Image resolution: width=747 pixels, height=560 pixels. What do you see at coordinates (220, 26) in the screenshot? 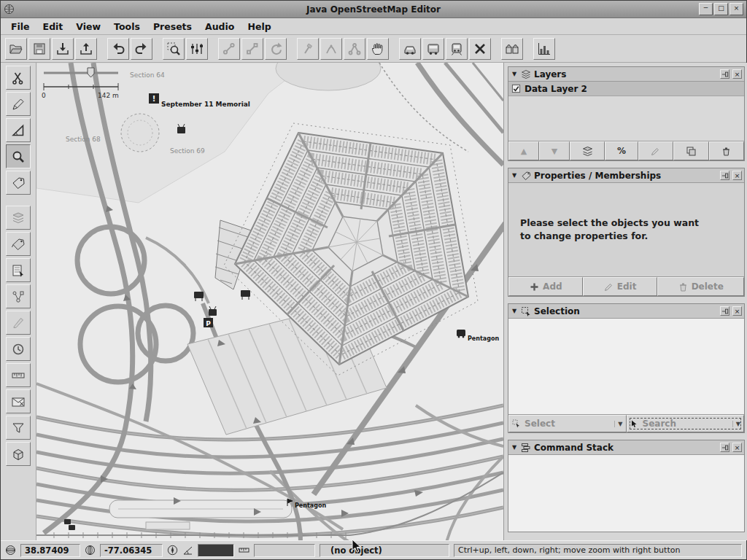
I see `menu-audio: Audio` at bounding box center [220, 26].